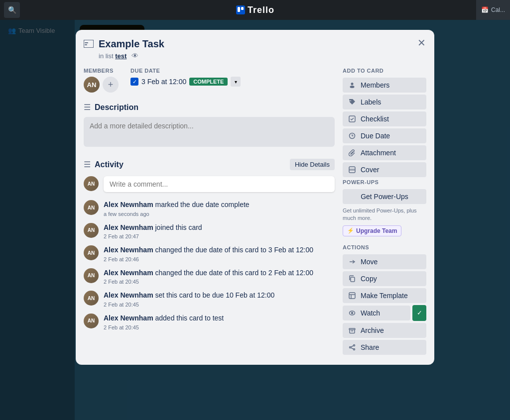  Describe the element at coordinates (209, 107) in the screenshot. I see `description-header: ☰ Description` at that location.